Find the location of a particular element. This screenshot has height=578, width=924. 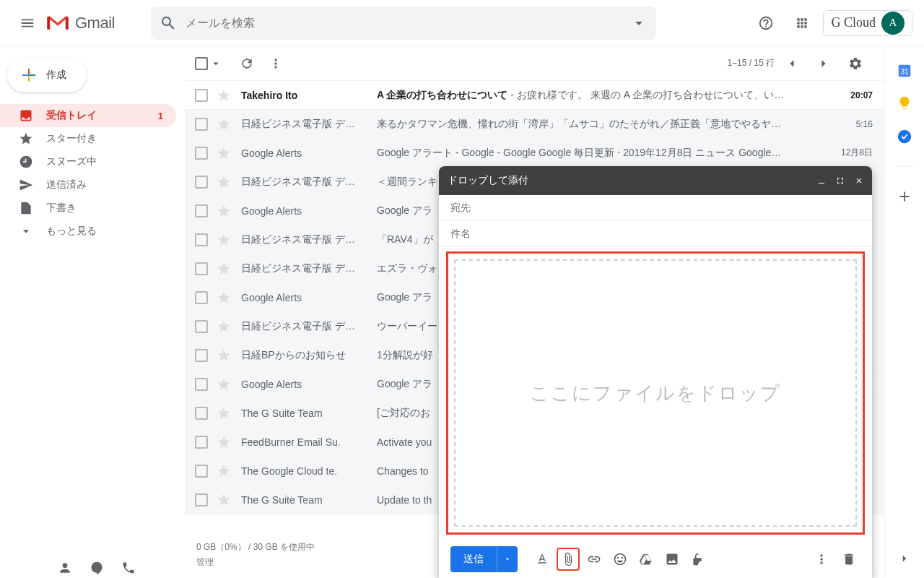

hangouts-icon is located at coordinates (97, 568).